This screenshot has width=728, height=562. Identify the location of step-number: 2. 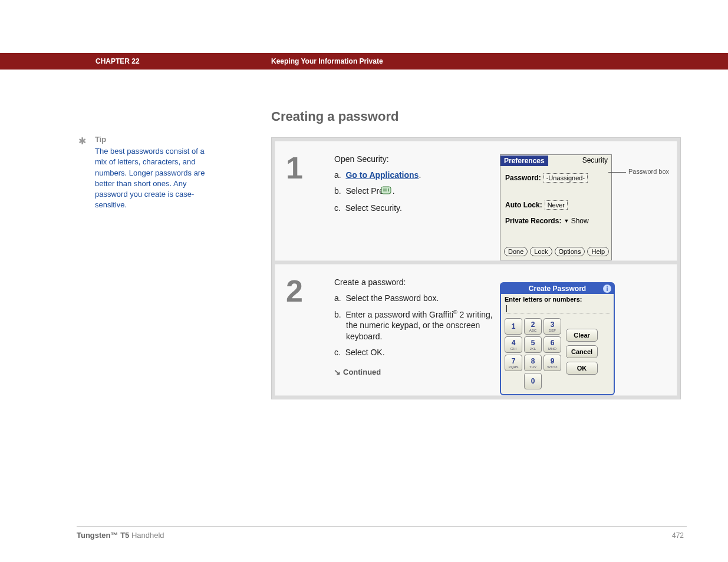
(305, 330).